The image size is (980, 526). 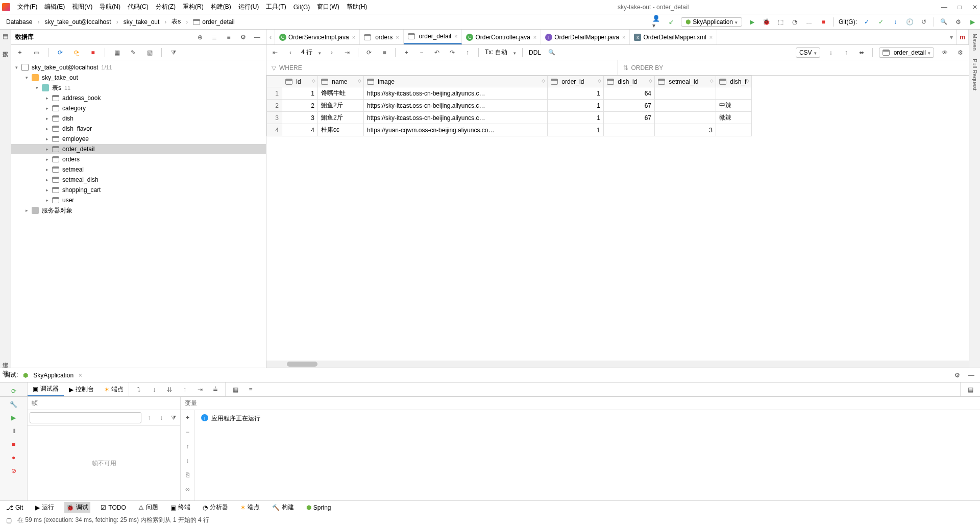 What do you see at coordinates (5, 47) in the screenshot?
I see `left-rail-database: 数据库` at bounding box center [5, 47].